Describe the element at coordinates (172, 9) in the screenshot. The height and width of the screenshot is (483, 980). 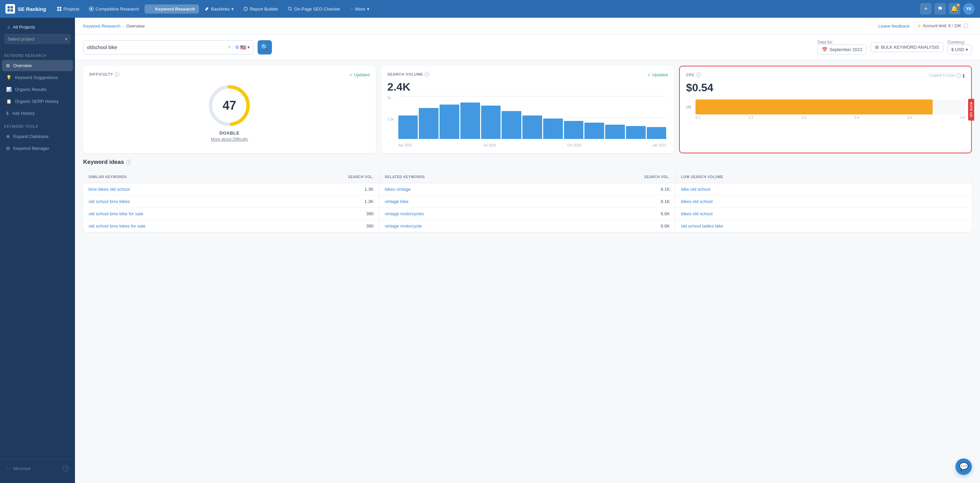
I see `nav-keyword-research: Keyword Research` at that location.